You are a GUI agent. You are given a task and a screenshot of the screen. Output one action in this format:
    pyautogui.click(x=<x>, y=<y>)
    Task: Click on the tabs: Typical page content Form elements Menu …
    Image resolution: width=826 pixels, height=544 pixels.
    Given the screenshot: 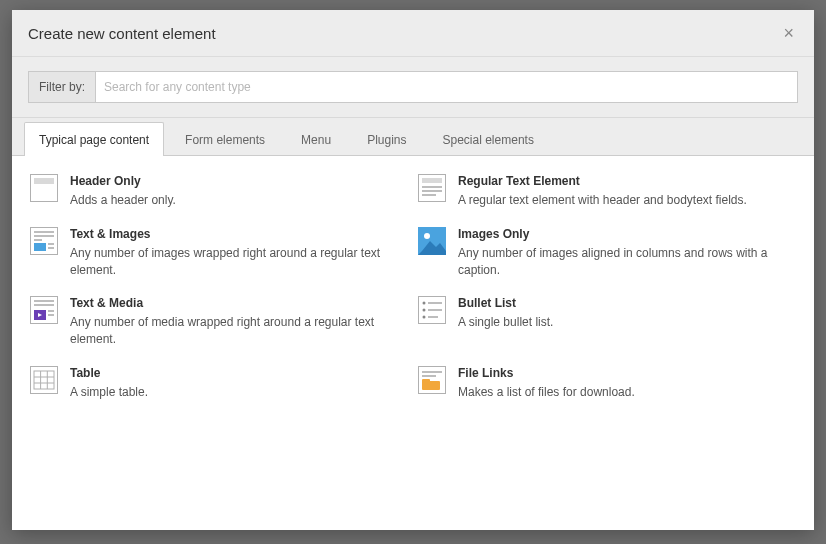 What is the action you would take?
    pyautogui.click(x=413, y=136)
    